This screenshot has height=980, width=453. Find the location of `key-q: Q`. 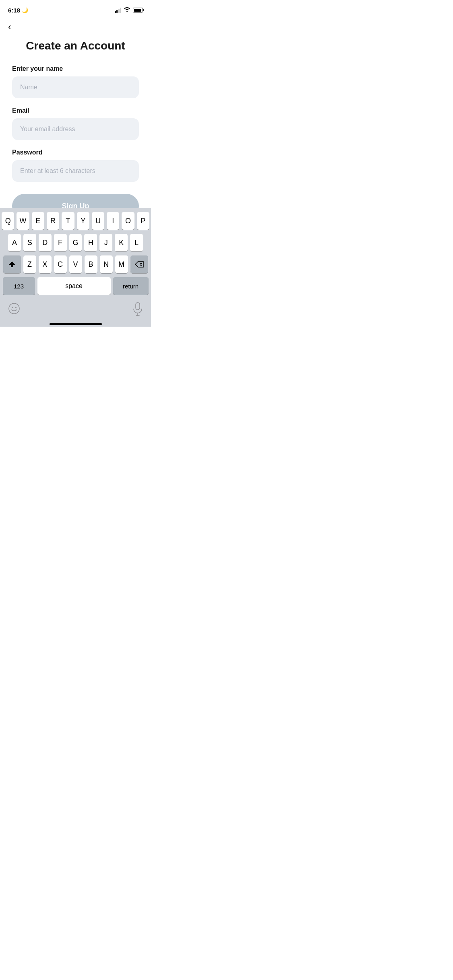

key-q: Q is located at coordinates (8, 221).